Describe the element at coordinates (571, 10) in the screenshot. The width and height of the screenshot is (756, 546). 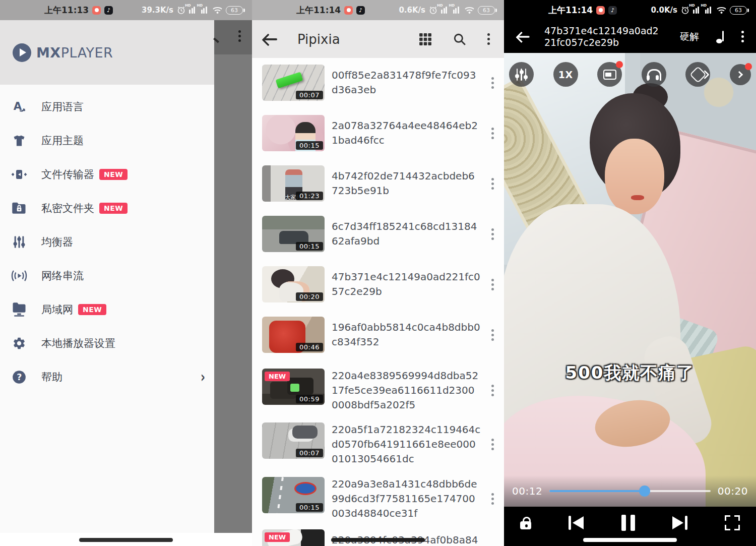
I see `clock-text: 上午11:14` at that location.